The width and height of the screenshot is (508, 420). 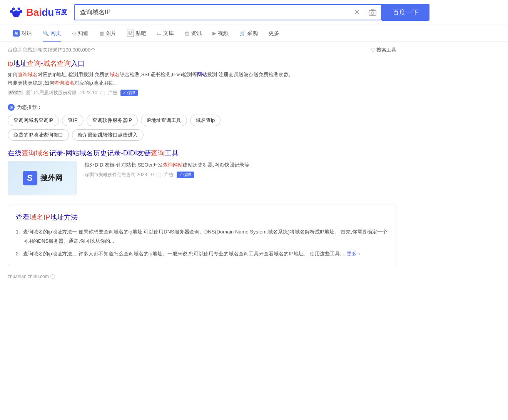 I want to click on tag-1: 查询网域名查询IP, so click(x=33, y=120).